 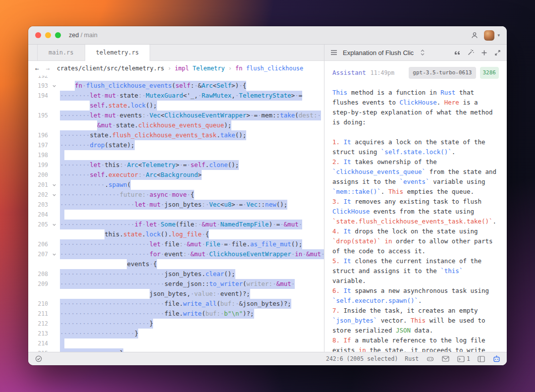 I want to click on line-number: 214, so click(x=39, y=343).